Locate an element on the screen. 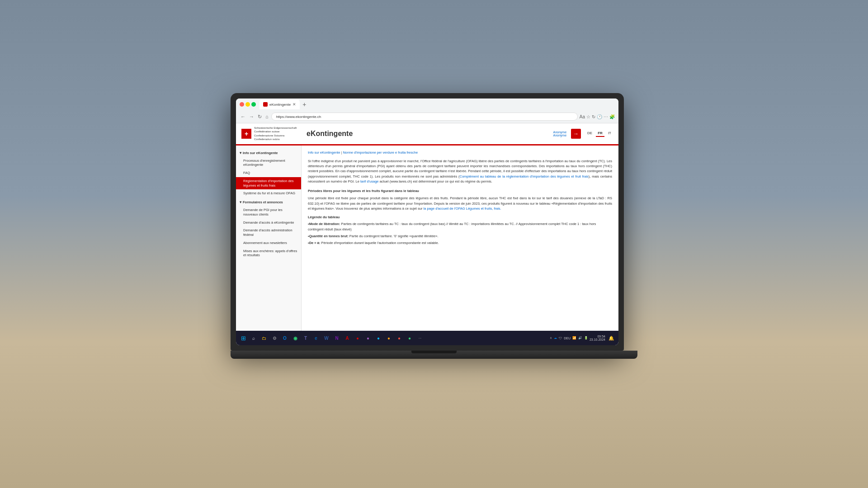  back-button: ← is located at coordinates (243, 117).